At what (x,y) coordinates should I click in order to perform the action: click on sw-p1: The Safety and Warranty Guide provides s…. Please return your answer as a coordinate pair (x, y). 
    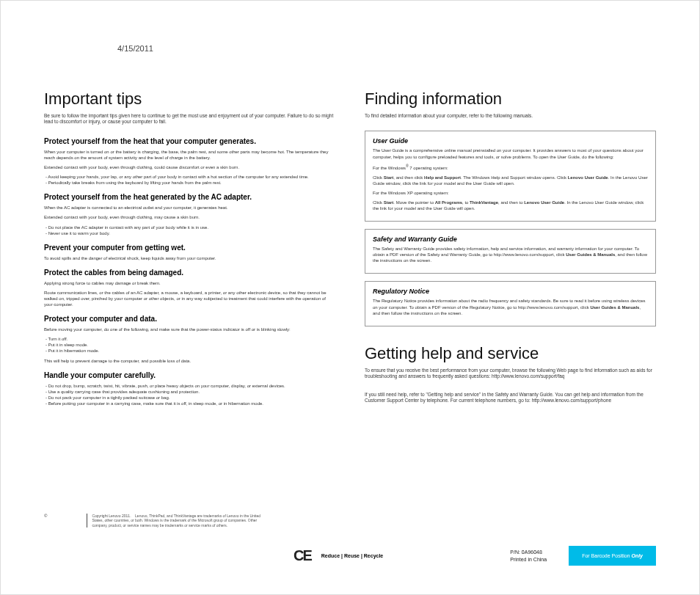
    Looking at the image, I should click on (511, 255).